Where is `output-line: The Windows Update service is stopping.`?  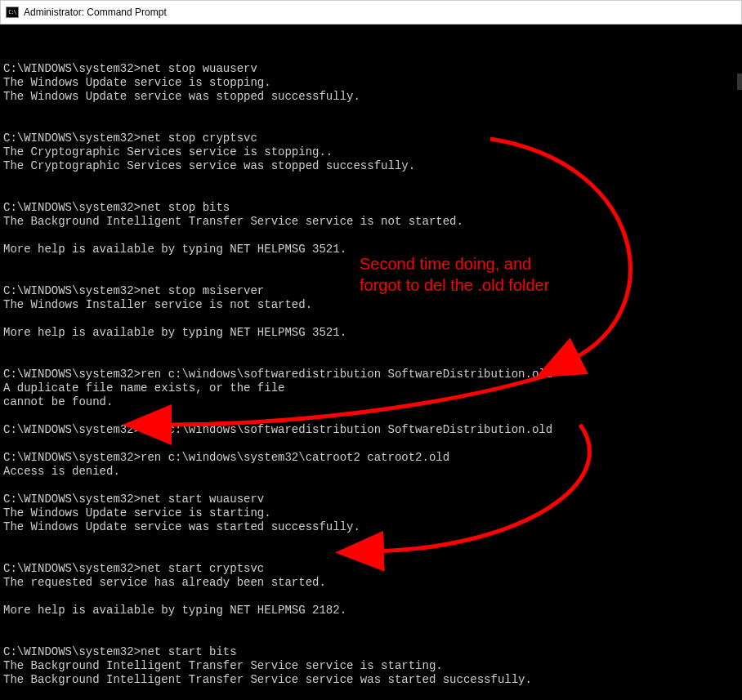 output-line: The Windows Update service is stopping. is located at coordinates (371, 83).